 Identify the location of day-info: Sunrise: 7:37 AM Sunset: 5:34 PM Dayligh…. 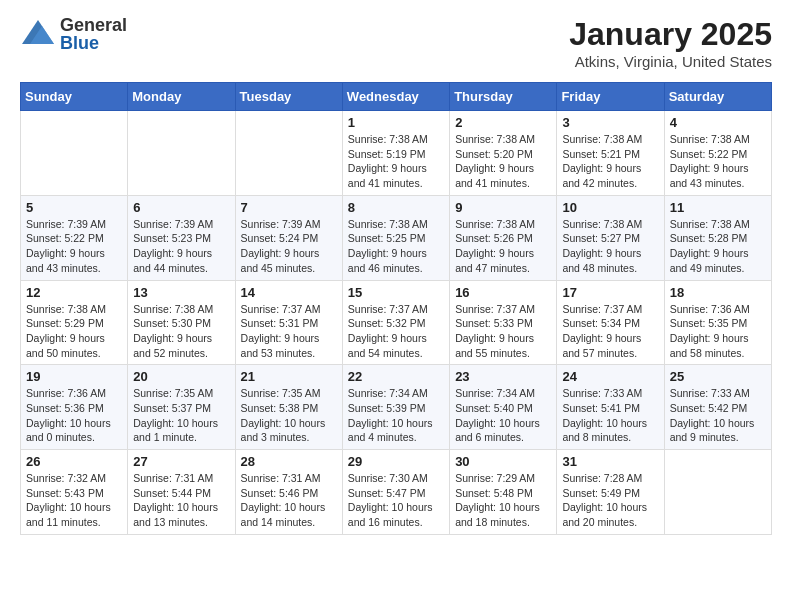
(610, 332).